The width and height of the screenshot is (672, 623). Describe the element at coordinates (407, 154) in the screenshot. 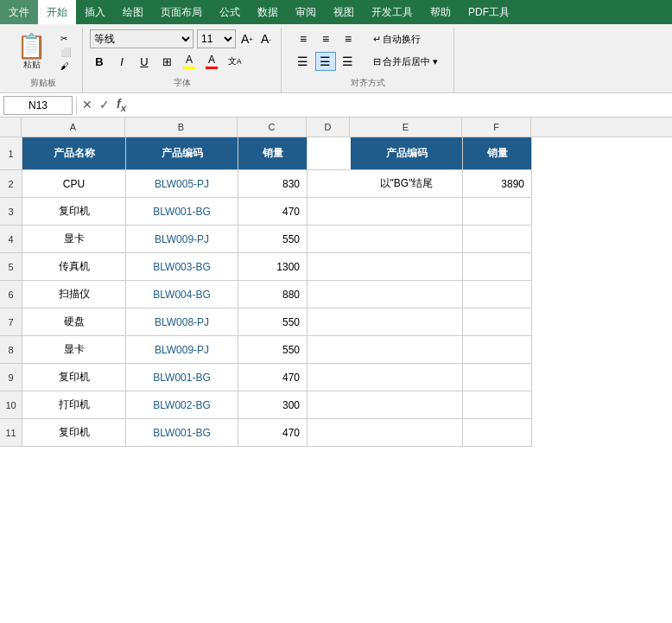

I see `cell-1-E: 产品编码` at that location.